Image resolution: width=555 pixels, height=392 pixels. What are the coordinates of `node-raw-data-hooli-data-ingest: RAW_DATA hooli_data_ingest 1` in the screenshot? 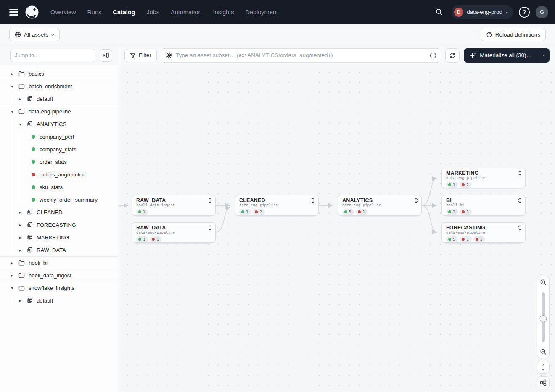 It's located at (174, 205).